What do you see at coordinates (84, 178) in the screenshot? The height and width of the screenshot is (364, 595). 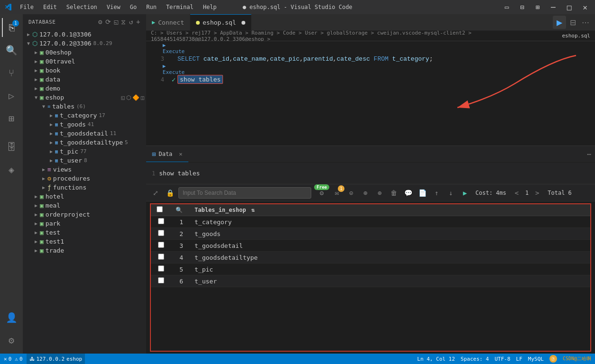 I see `tree-procedures: ▶ ⚙ procedures` at bounding box center [84, 178].